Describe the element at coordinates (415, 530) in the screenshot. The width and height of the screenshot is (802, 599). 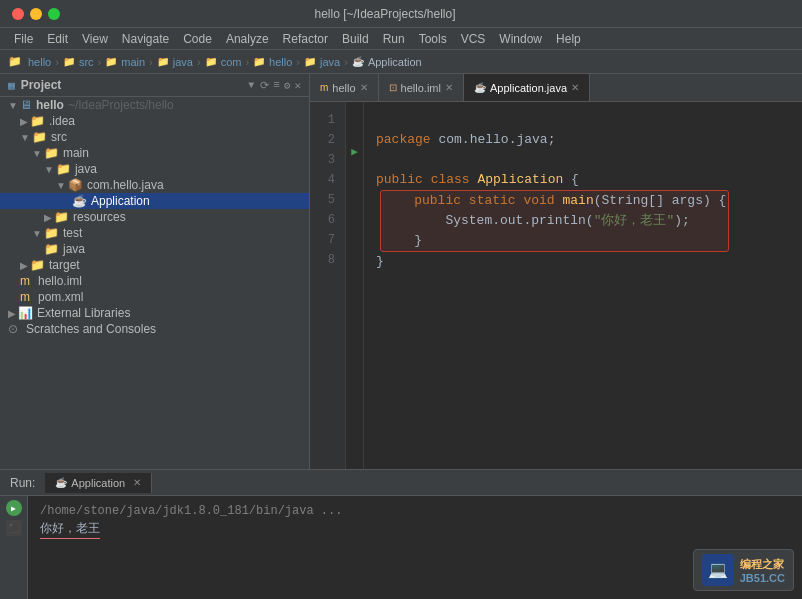
I see `run-result: 你好，老王` at that location.